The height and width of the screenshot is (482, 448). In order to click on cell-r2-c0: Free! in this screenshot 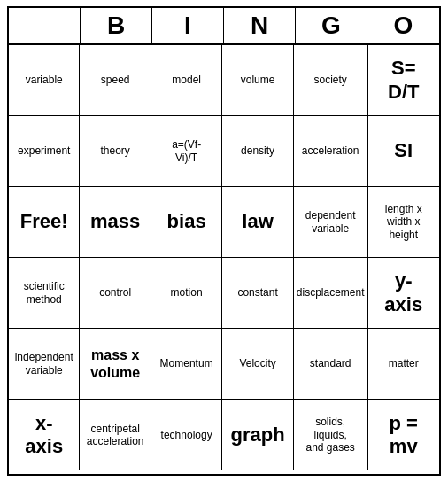, I will do `click(44, 222)`.